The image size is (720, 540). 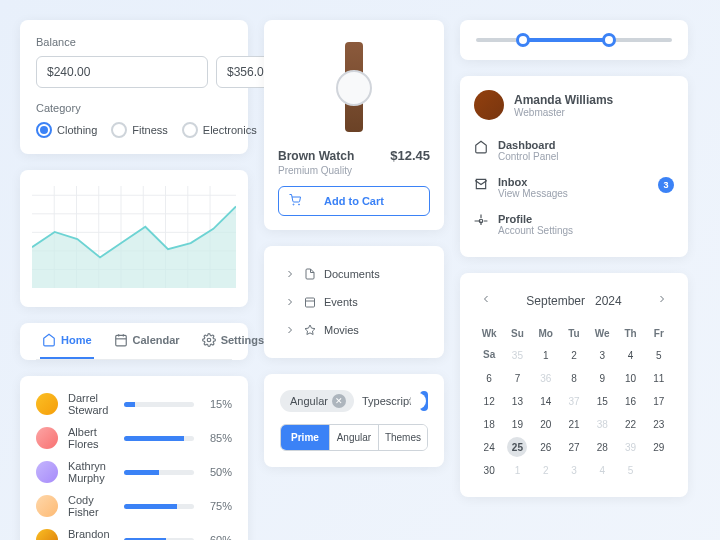 I want to click on calendar-day: 9, so click(x=602, y=378).